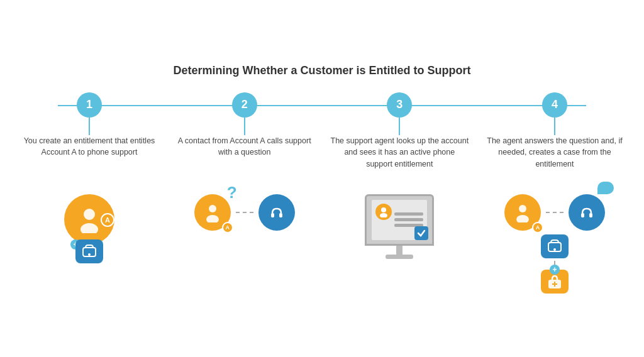 The height and width of the screenshot is (357, 644). What do you see at coordinates (277, 212) in the screenshot?
I see `headset-icon` at bounding box center [277, 212].